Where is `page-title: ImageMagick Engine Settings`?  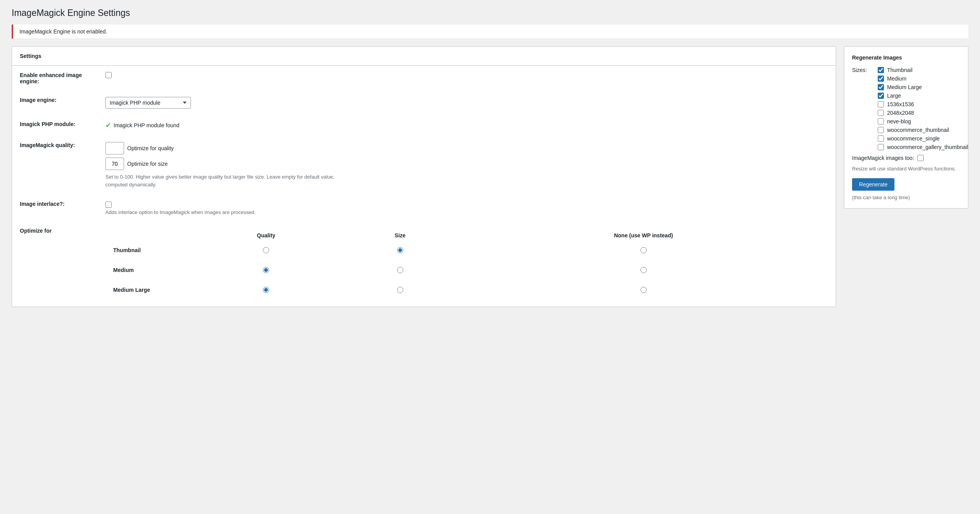 page-title: ImageMagick Engine Settings is located at coordinates (490, 13).